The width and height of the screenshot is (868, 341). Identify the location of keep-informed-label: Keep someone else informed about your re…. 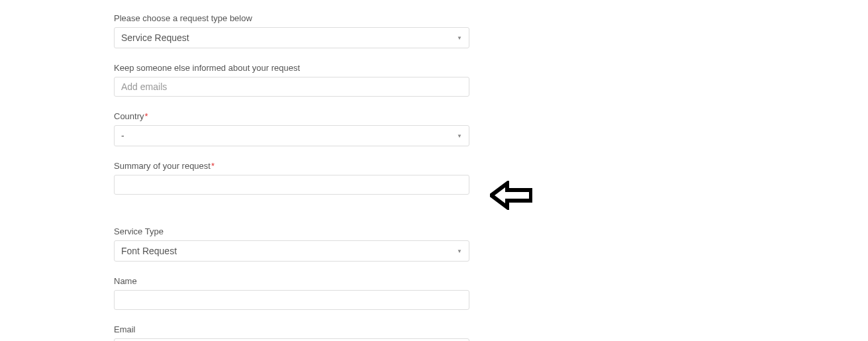
(292, 68).